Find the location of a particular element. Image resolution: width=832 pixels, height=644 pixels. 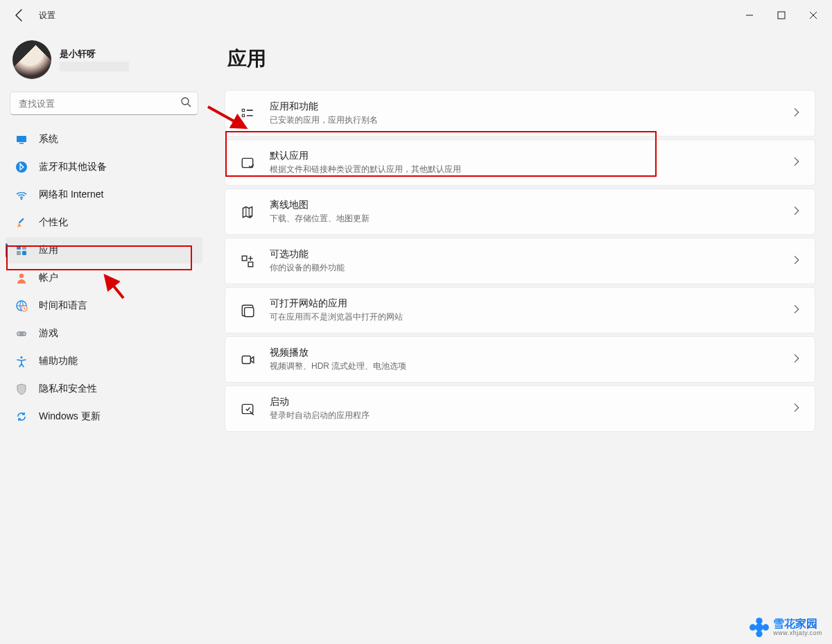

sidebar-item-apps: 应用 is located at coordinates (104, 250).